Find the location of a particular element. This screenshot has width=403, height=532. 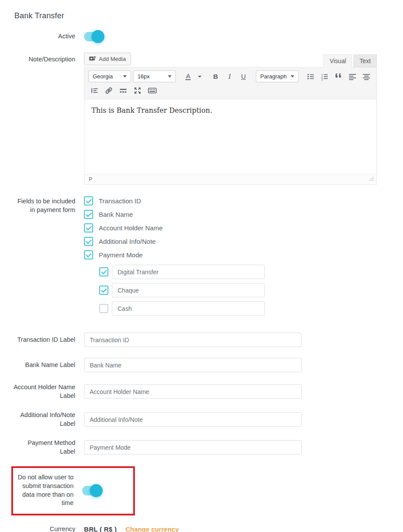

toolbar-row-1: Georgia 16px A B I U is located at coordinates (231, 77).